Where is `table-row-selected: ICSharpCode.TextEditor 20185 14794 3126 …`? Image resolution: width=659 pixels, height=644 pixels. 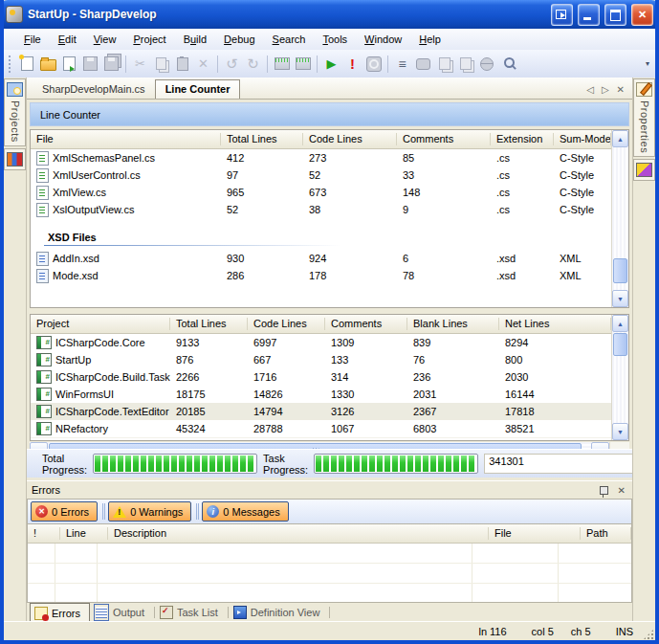
table-row-selected: ICSharpCode.TextEditor 20185 14794 3126 … is located at coordinates (321, 411).